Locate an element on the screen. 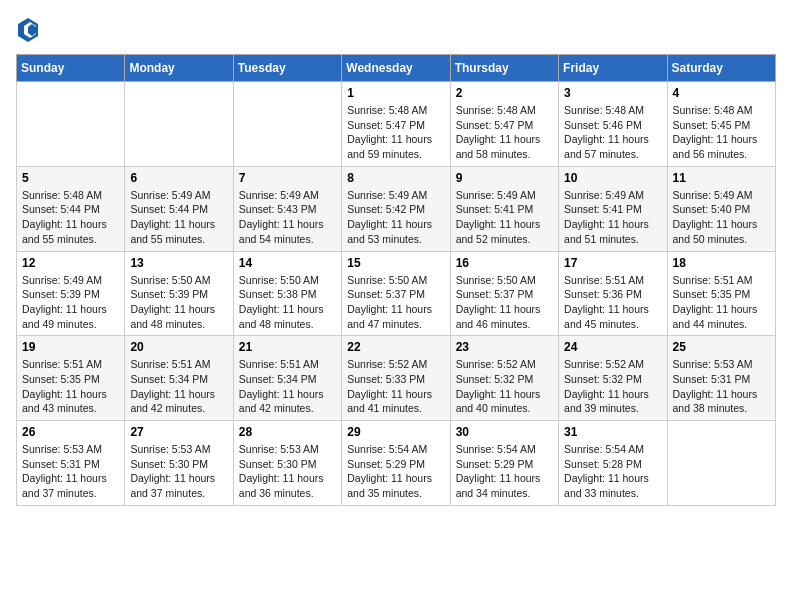  day-number: 7 is located at coordinates (288, 178).